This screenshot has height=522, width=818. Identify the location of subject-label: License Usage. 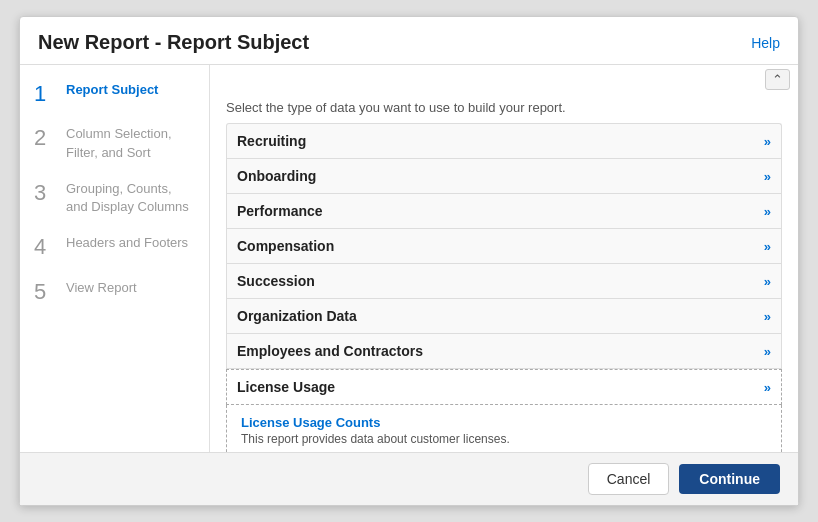
(286, 387).